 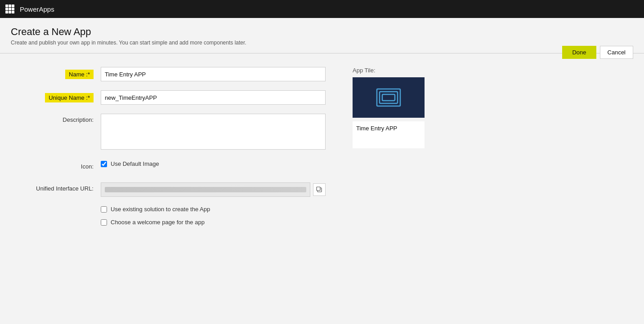 I want to click on url-row-inner, so click(x=213, y=190).